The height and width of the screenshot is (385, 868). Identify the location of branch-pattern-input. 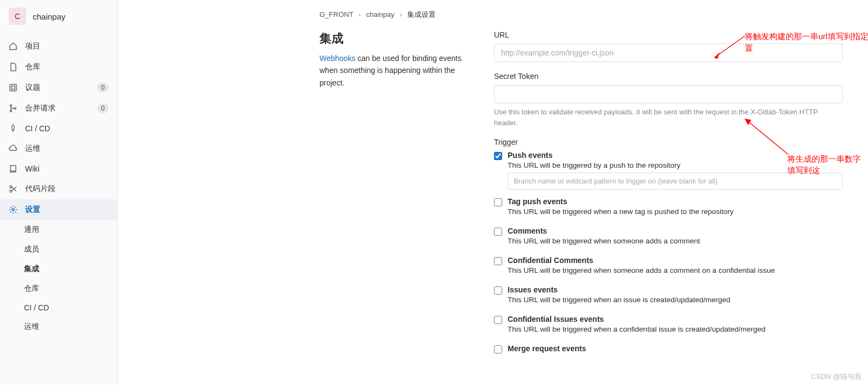
(675, 181).